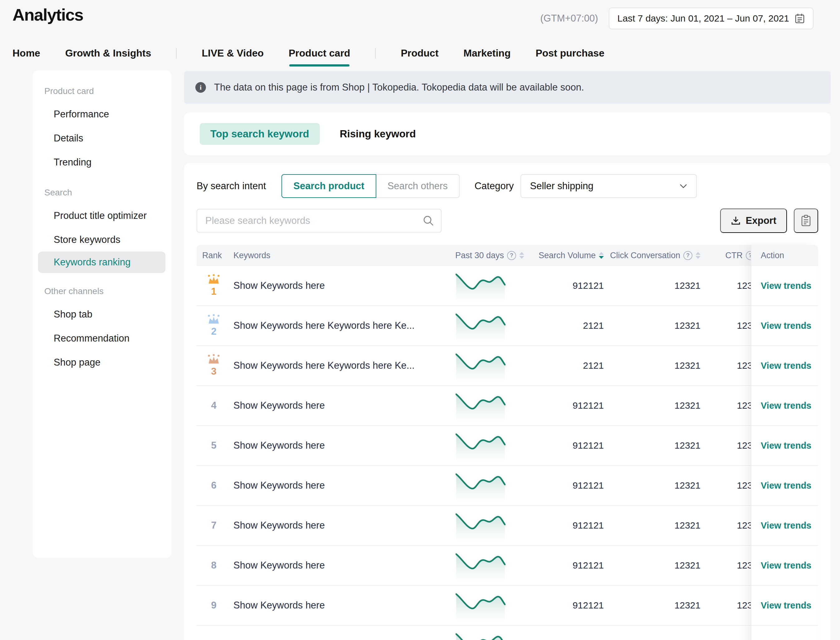  I want to click on category-label: Category, so click(494, 186).